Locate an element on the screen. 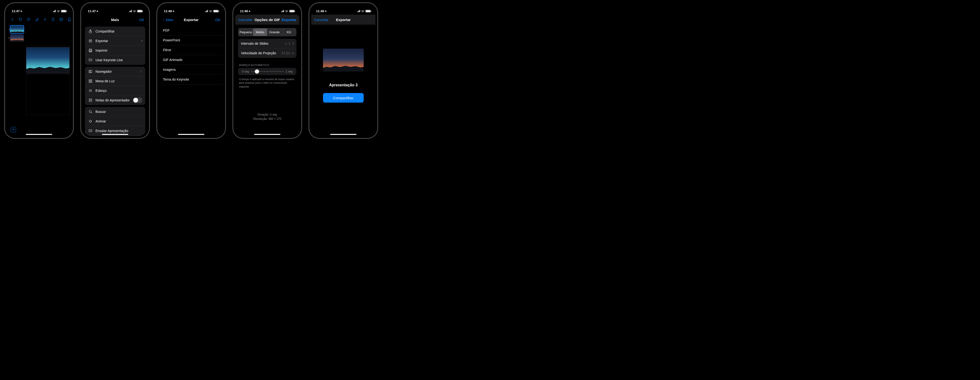  menu-group-share: Compartilhar Exportar Imprimir Usar Keyn… is located at coordinates (115, 46).